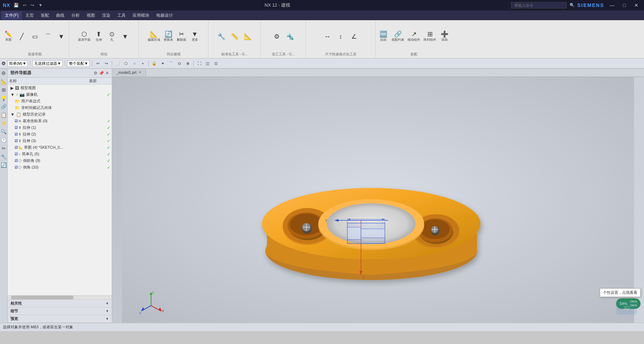 This screenshot has width=644, height=344. What do you see at coordinates (221, 37) in the screenshot?
I see `std-tool1: 🔧` at bounding box center [221, 37].